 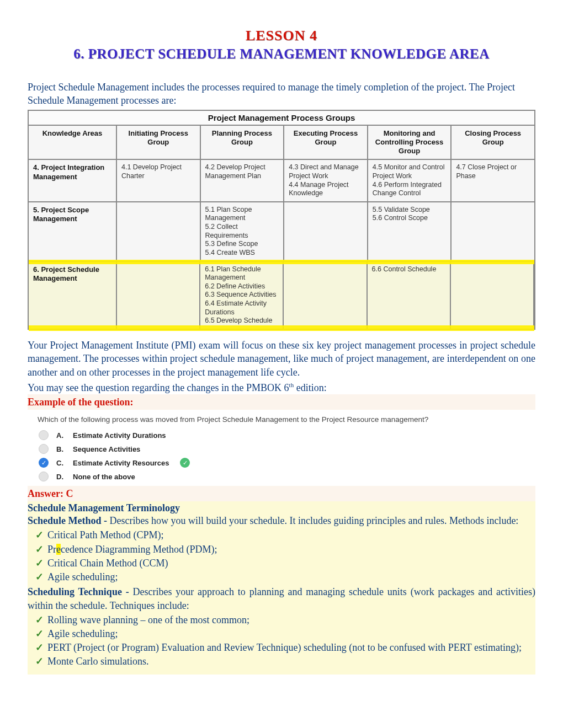 What do you see at coordinates (282, 358) in the screenshot?
I see `exam-focus-paragraph: Your Project Management Institute (PMI) …` at bounding box center [282, 358].